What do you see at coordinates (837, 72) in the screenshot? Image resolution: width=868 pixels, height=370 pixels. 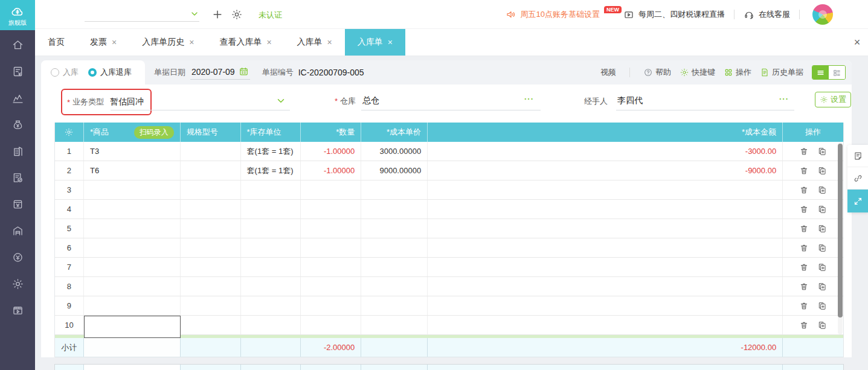 I see `card-view-button` at bounding box center [837, 72].